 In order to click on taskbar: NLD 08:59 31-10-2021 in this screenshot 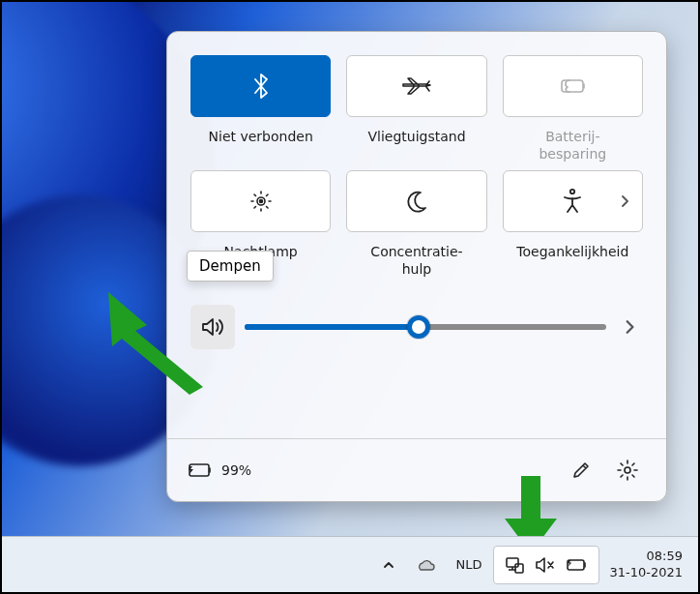, I will do `click(350, 564)`.